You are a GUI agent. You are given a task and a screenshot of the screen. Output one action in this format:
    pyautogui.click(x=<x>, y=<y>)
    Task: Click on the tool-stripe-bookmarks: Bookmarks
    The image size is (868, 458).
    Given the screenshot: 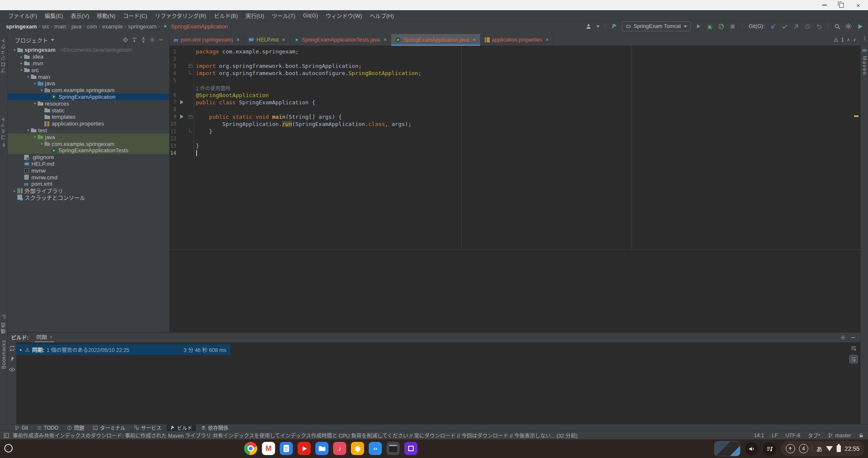 What is the action you would take?
    pyautogui.click(x=4, y=355)
    